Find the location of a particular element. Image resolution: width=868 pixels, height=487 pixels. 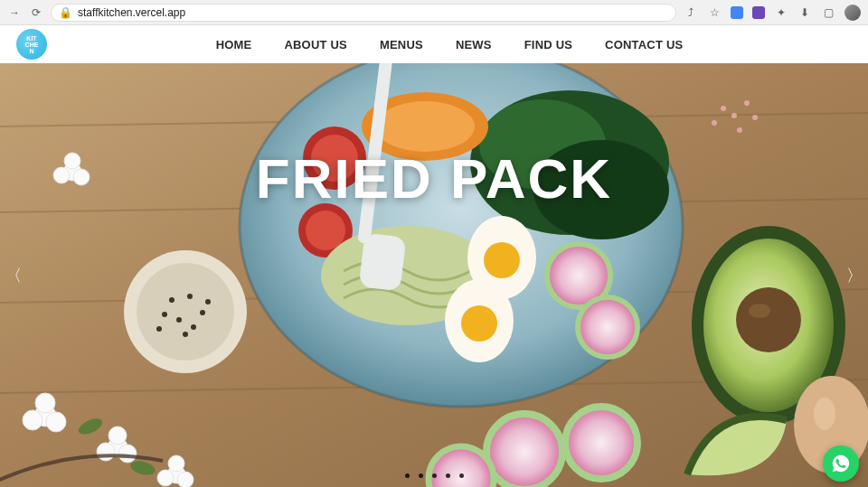

nav-news: NEWS is located at coordinates (474, 45).